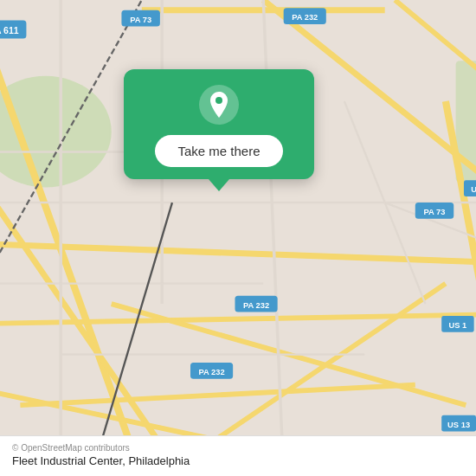  Describe the element at coordinates (238, 455) in the screenshot. I see `bottom-bar: © OpenStreetMap contributors Fleet Indus…` at that location.